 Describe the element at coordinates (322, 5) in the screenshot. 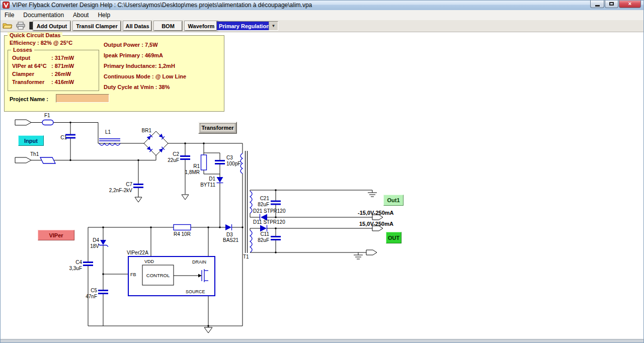

I see `title-bar: VIPer Flyback Converter Design Help : C:…` at that location.